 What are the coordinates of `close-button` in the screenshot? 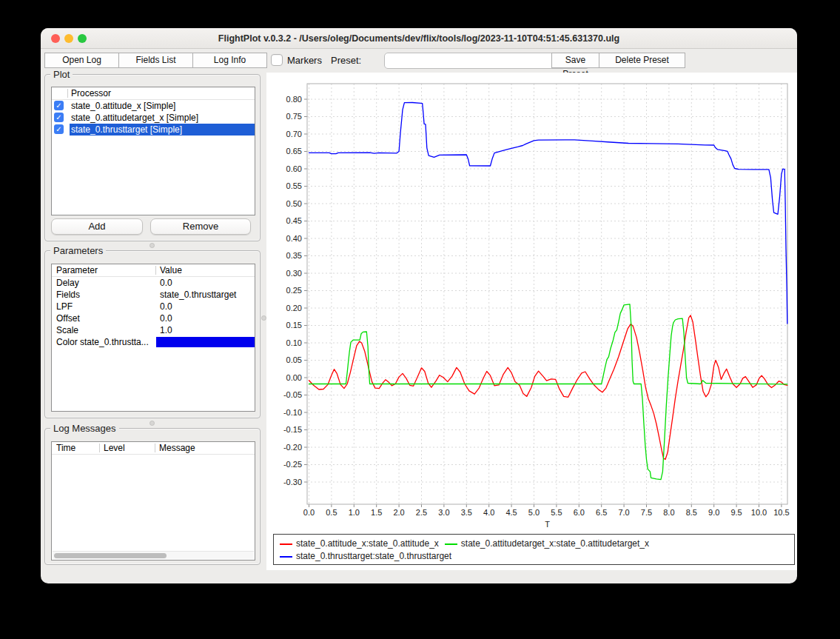 It's located at (56, 39).